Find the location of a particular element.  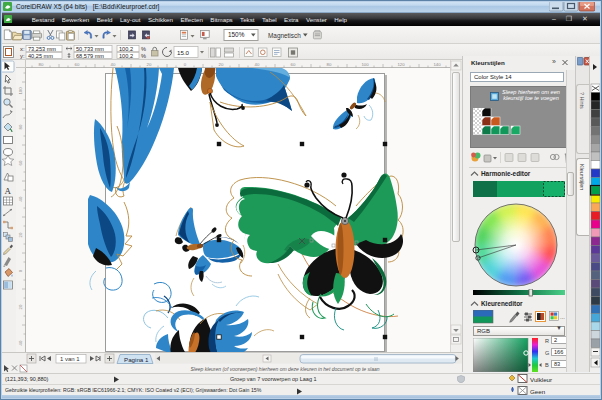

svg-text: Pagina 1 is located at coordinates (136, 360).